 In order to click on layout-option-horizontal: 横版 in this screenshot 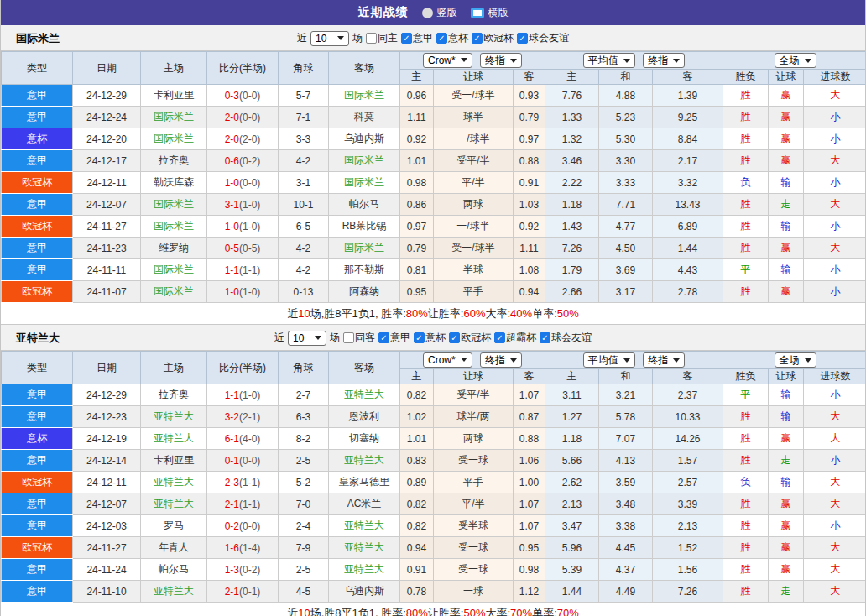, I will do `click(490, 13)`.